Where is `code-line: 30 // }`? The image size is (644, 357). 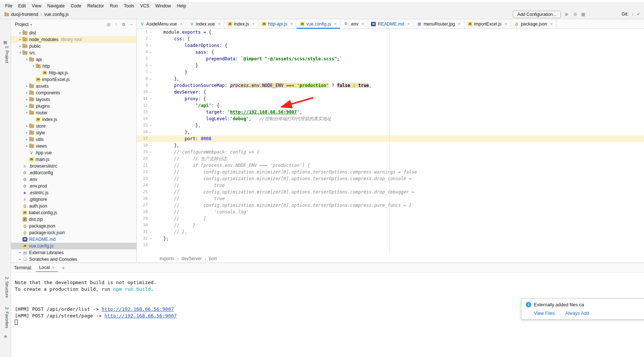 code-line: 30 // } is located at coordinates (390, 225).